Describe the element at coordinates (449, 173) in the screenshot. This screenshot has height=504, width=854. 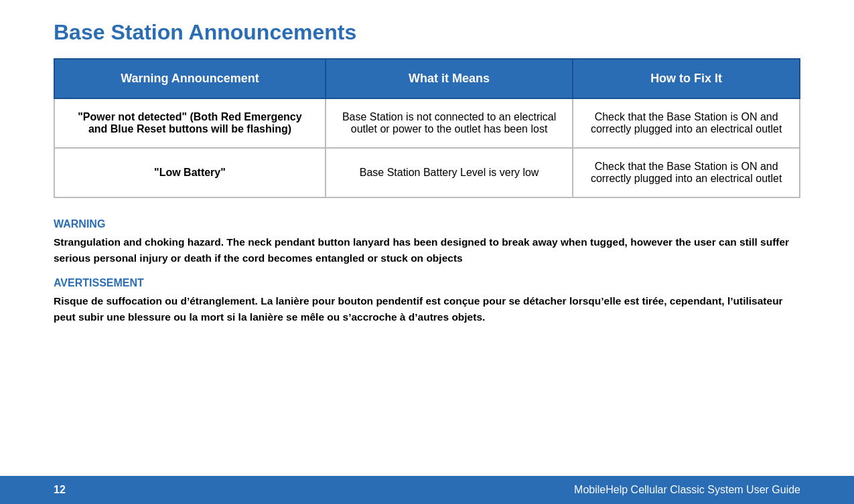
I see `table-cell-means-1: Base Station Battery Level is very low` at that location.